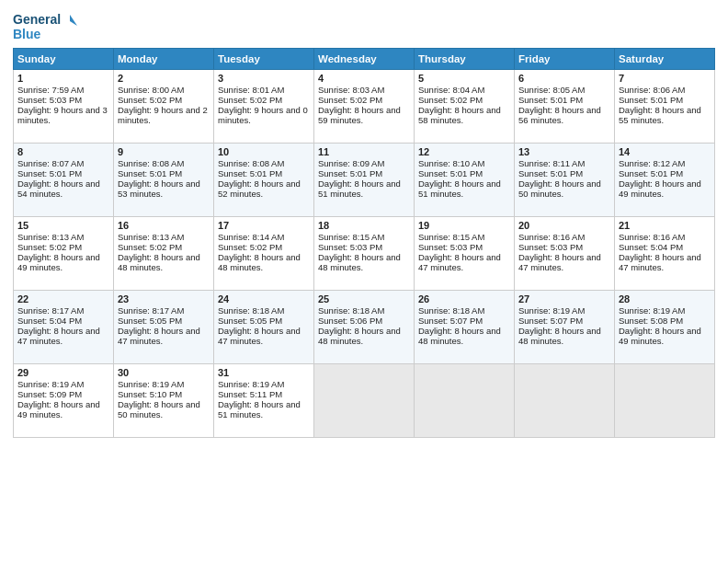  Describe the element at coordinates (665, 180) in the screenshot. I see `calendar-cell: 14Sunrise: 8:12 AMSunset: 5:01 PMDayligh…` at that location.